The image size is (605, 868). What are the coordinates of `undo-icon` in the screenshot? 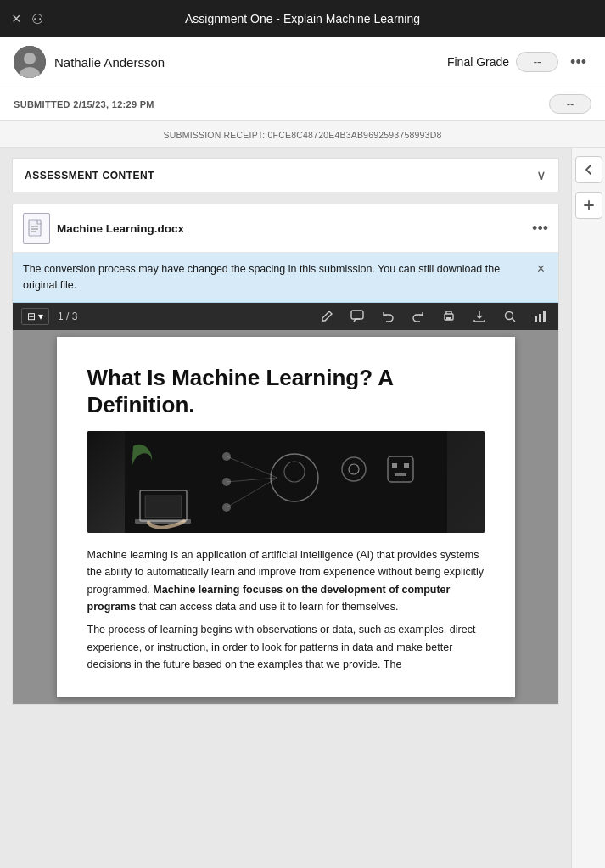 It's located at (388, 316).